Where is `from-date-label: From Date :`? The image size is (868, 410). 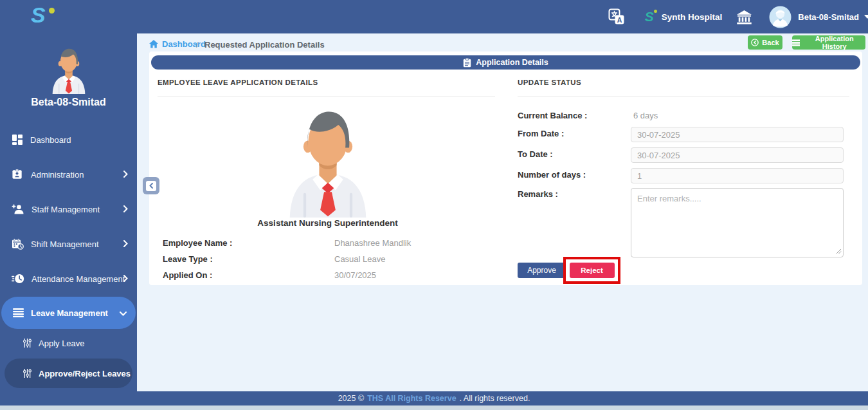
from-date-label: From Date : is located at coordinates (541, 134).